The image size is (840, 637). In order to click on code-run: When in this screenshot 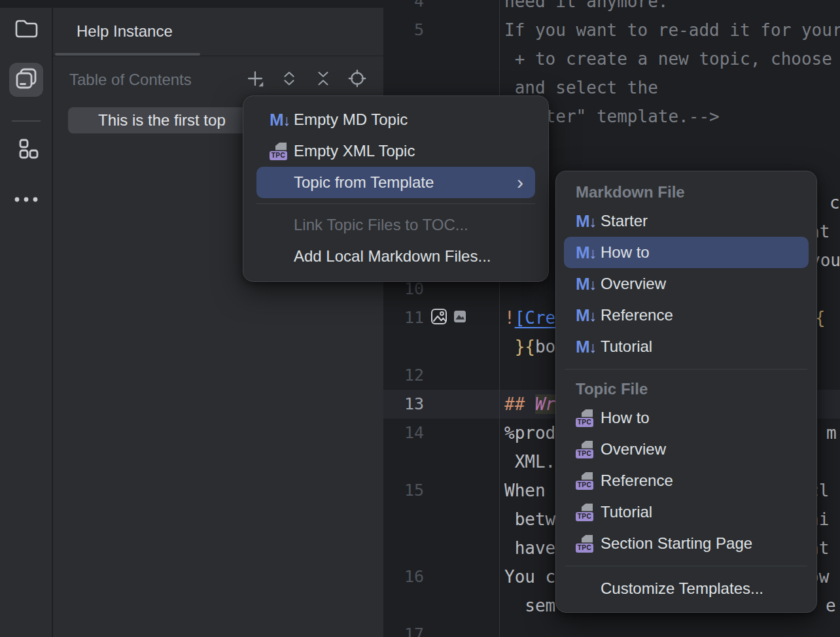, I will do `click(525, 491)`.